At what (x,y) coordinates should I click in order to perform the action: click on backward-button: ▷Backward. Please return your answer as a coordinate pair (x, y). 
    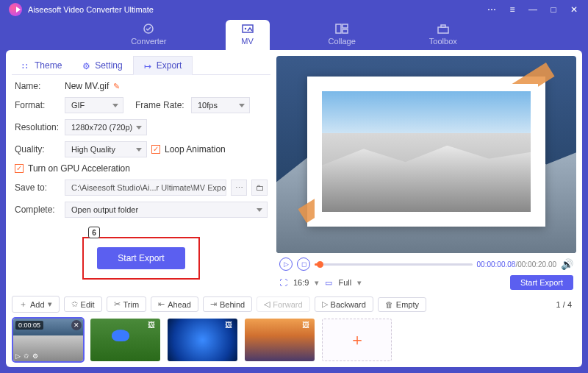
    Looking at the image, I should click on (344, 305).